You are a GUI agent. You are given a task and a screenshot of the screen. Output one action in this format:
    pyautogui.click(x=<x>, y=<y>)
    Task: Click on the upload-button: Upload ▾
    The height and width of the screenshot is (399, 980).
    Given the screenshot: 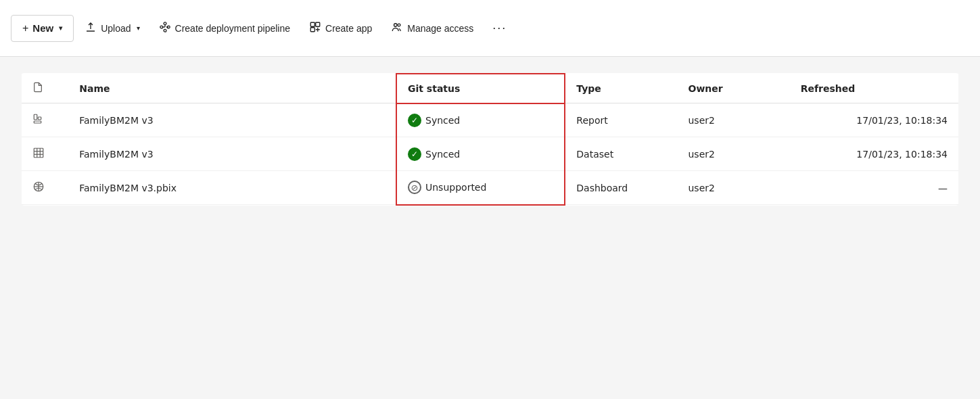 What is the action you would take?
    pyautogui.click(x=112, y=28)
    